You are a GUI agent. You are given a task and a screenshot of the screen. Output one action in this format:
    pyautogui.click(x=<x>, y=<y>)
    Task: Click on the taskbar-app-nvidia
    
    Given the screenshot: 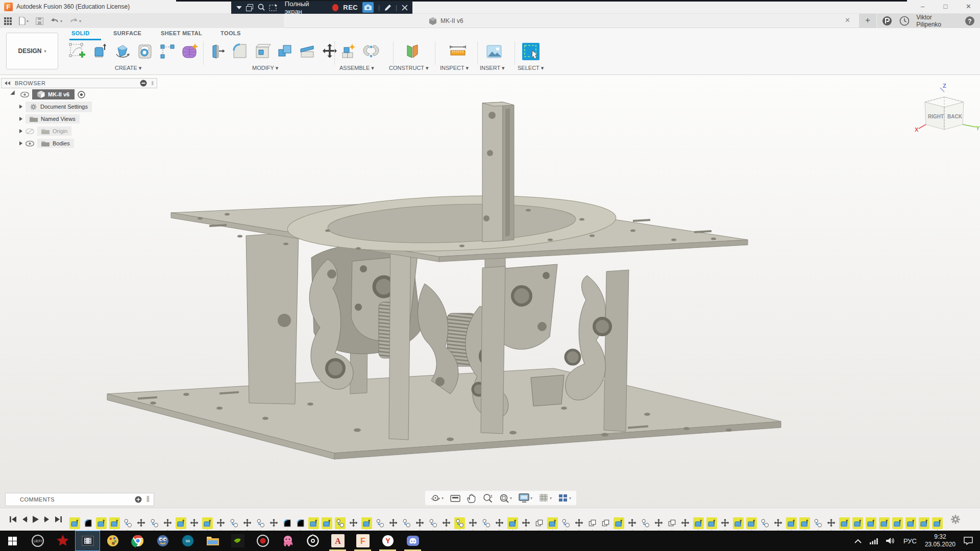 What is the action you would take?
    pyautogui.click(x=238, y=541)
    